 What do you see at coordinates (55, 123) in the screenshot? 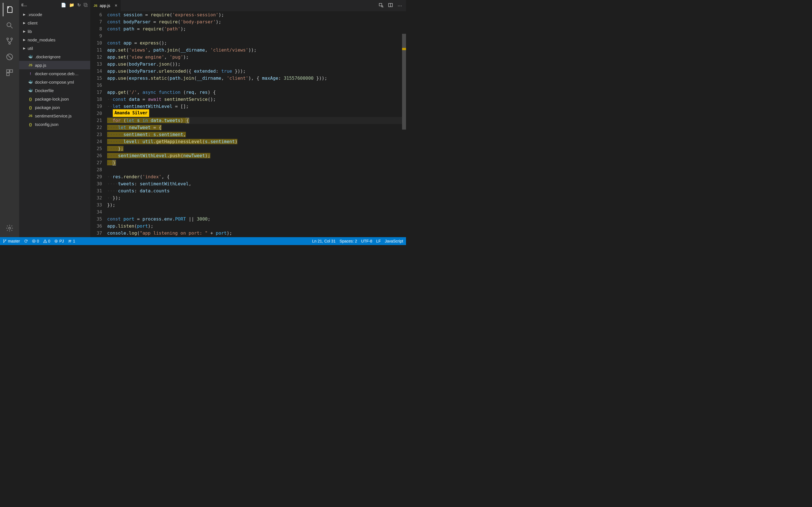
I see `file-tree: ▶.vscode▶client▶lib▶node_modules▶util🐳.d…` at bounding box center [55, 123].